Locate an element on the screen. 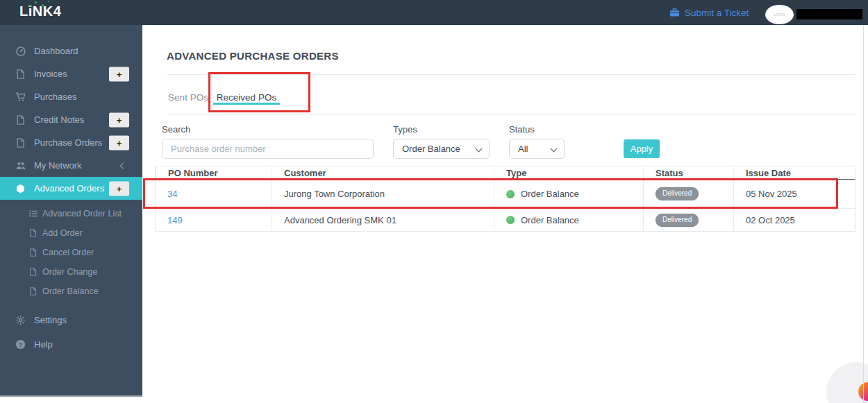  column-header-type: Type is located at coordinates (568, 173).